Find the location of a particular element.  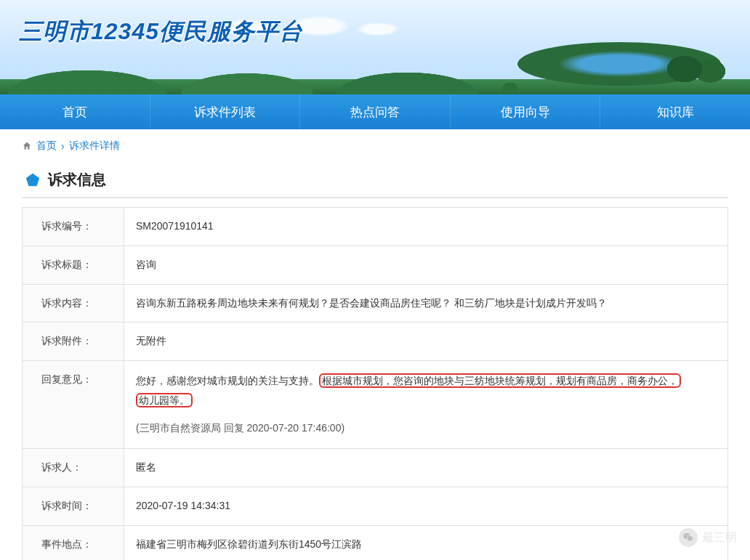

nav-list: 诉求件列表 is located at coordinates (225, 112).